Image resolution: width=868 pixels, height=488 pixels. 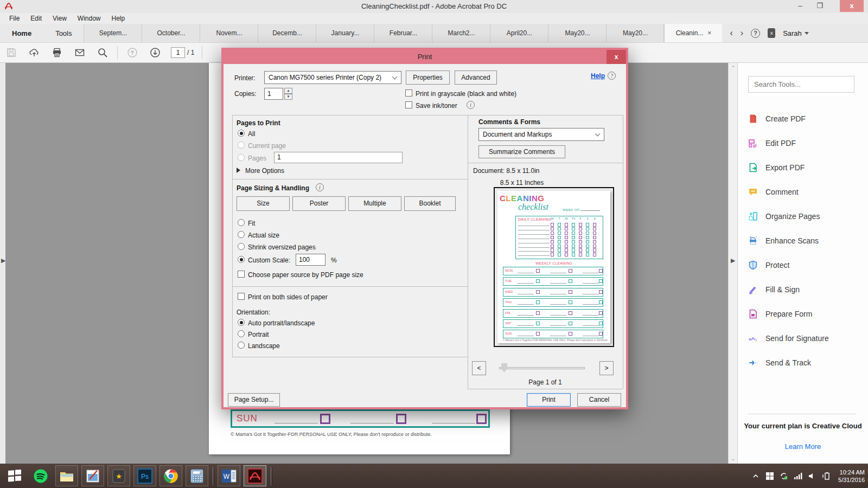 What do you see at coordinates (805, 119) in the screenshot?
I see `sidebar-item-create-pdf: Create PDF` at bounding box center [805, 119].